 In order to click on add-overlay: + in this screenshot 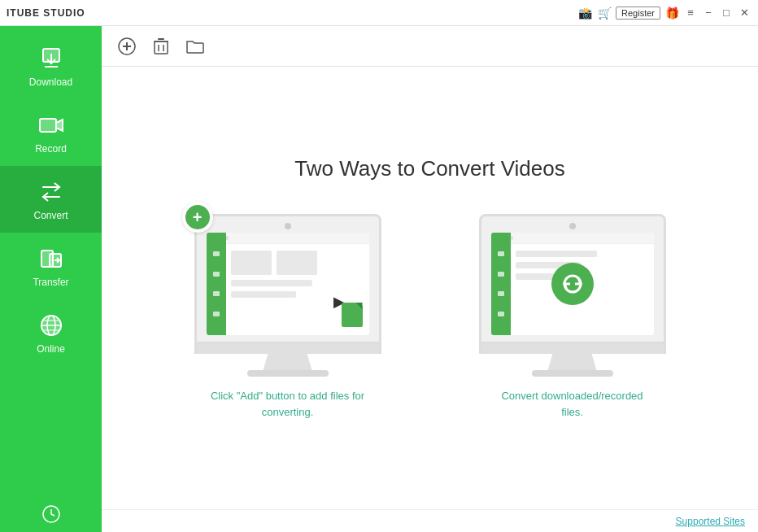, I will do `click(198, 217)`.